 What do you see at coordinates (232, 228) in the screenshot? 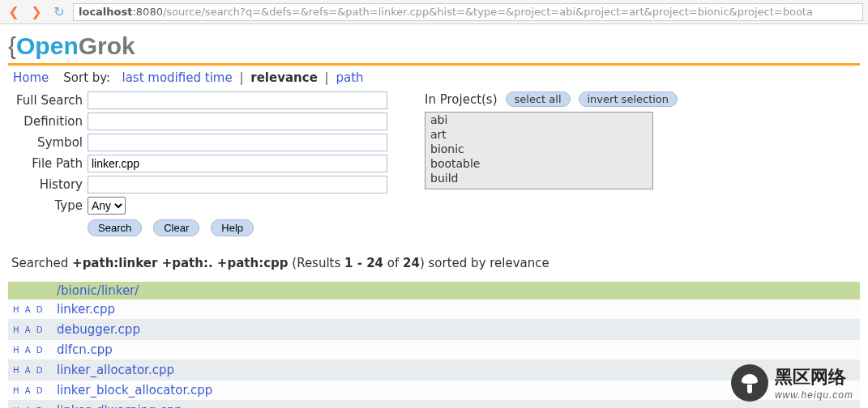
I see `help-button: Help` at bounding box center [232, 228].